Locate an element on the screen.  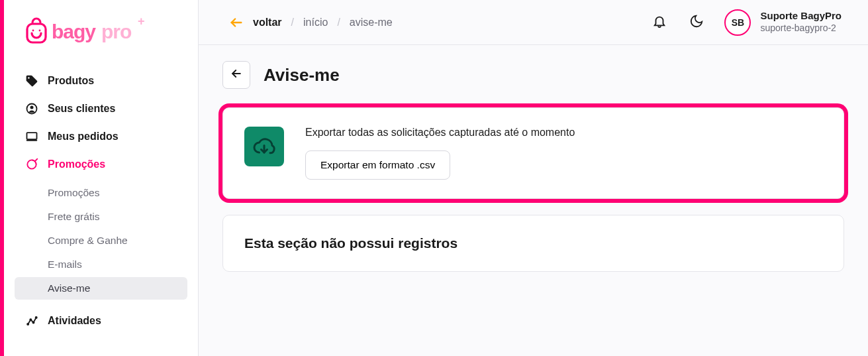
cloud-download-icon is located at coordinates (264, 147).